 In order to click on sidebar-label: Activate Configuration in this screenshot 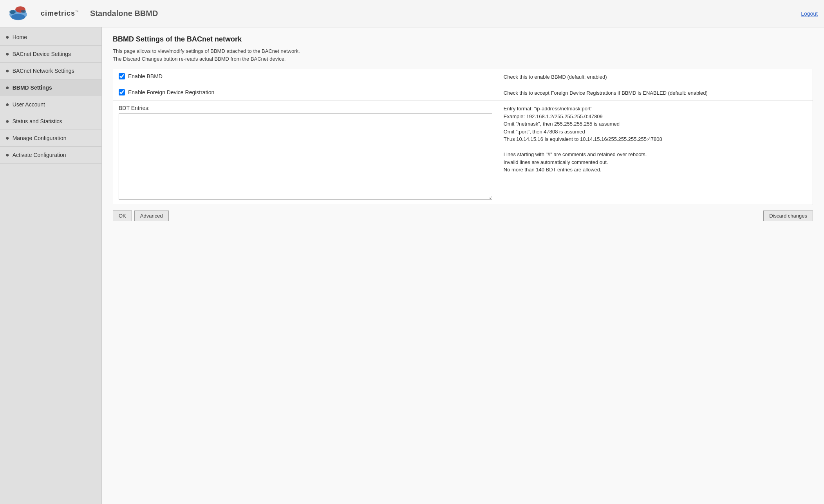, I will do `click(39, 155)`.